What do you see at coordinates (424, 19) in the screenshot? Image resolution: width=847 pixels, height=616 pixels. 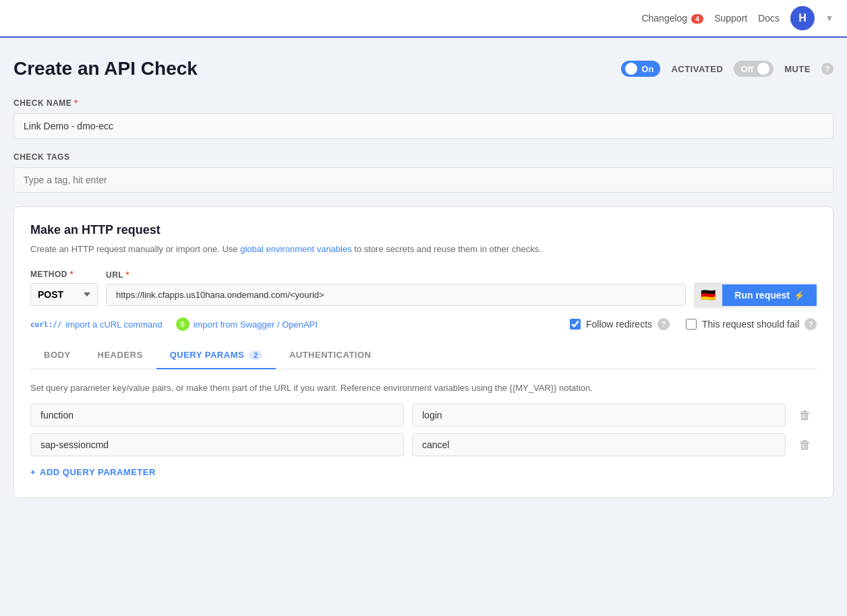 I see `top-nav: Changelog 4 Support Docs H ▼` at bounding box center [424, 19].